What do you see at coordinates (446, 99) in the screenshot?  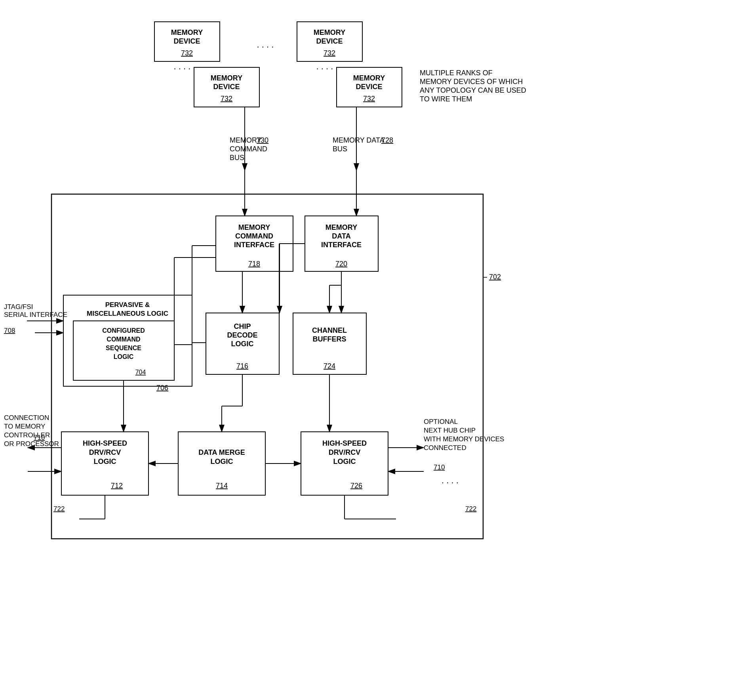 I see `multiple-ranks-label-4: TO WIRE THEM` at bounding box center [446, 99].